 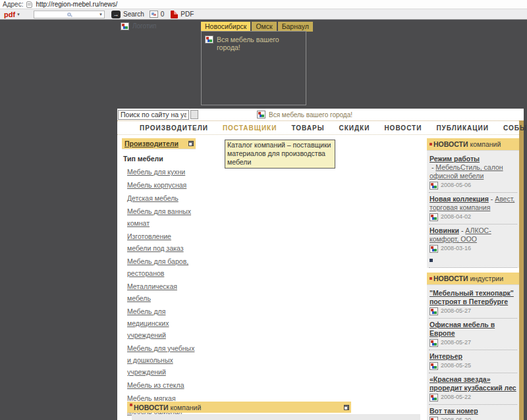 What do you see at coordinates (462, 329) in the screenshot?
I see `news-title-link: Офисная мебель в Европе` at bounding box center [462, 329].